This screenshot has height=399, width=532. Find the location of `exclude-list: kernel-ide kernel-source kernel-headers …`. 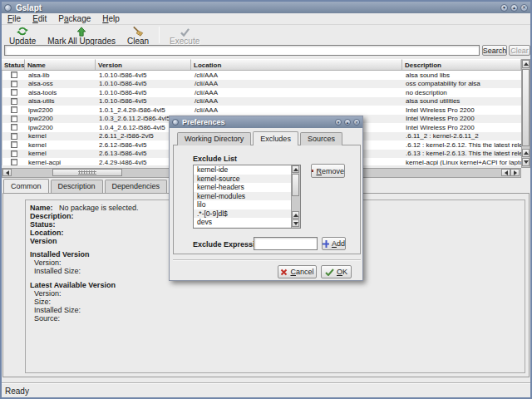

exclude-list: kernel-ide kernel-source kernel-headers … is located at coordinates (247, 196).